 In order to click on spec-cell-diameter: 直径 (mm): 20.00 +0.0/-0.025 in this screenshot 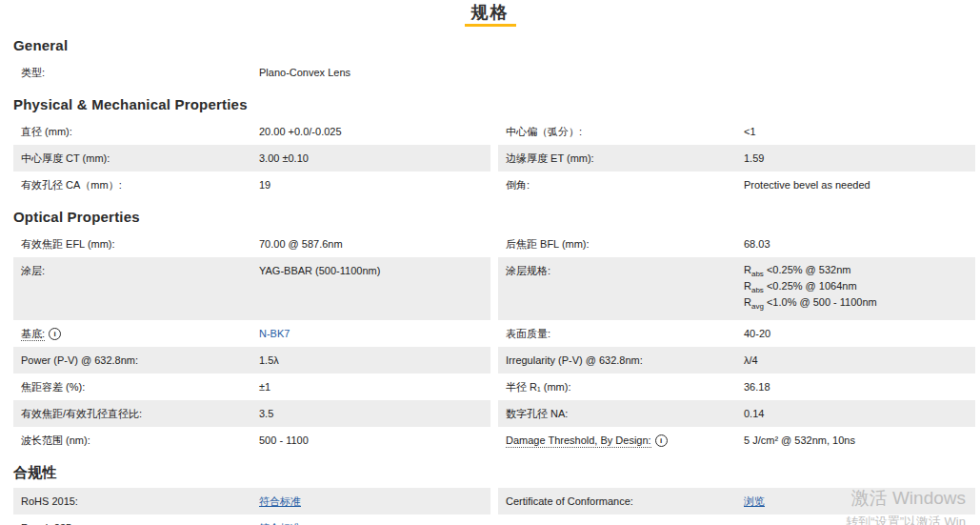, I will do `click(251, 131)`.